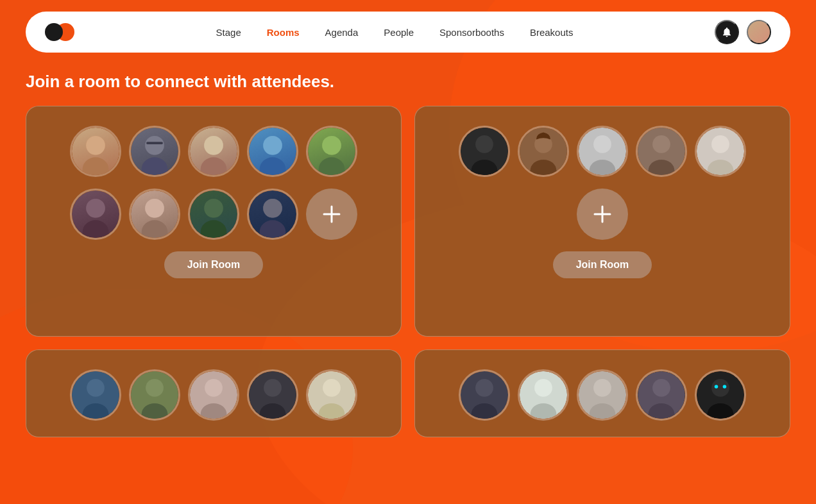 This screenshot has height=504, width=816. What do you see at coordinates (214, 214) in the screenshot?
I see `room1-bottom-avatars` at bounding box center [214, 214].